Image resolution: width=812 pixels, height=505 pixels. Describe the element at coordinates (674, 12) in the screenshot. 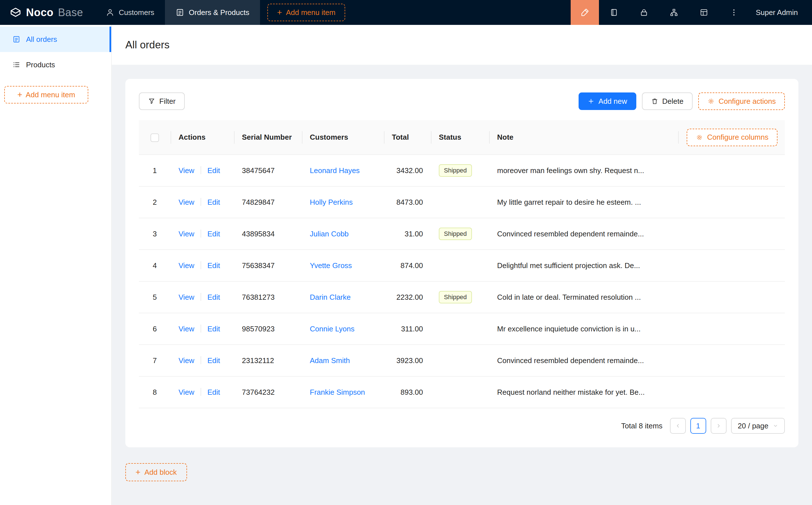

I see `plugin-manager-button` at that location.